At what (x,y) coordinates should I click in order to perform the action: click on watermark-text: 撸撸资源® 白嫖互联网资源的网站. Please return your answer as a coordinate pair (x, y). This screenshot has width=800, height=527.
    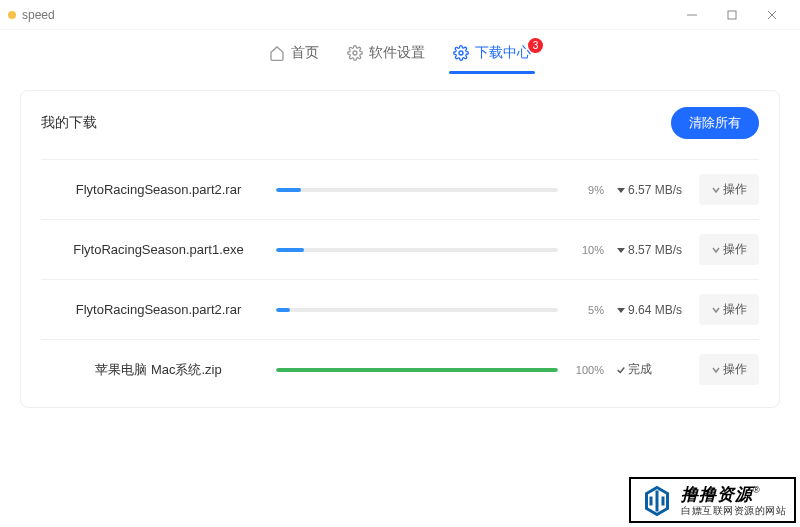
    Looking at the image, I should click on (734, 501).